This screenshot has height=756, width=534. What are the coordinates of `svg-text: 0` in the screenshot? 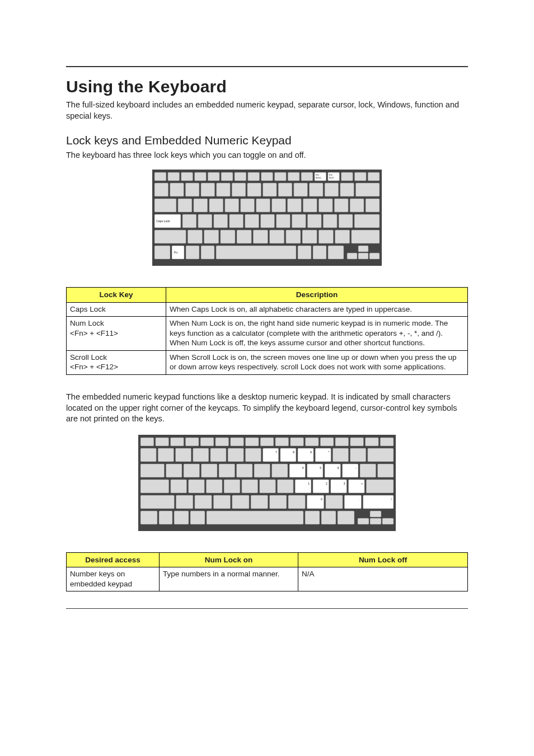 It's located at (321, 499).